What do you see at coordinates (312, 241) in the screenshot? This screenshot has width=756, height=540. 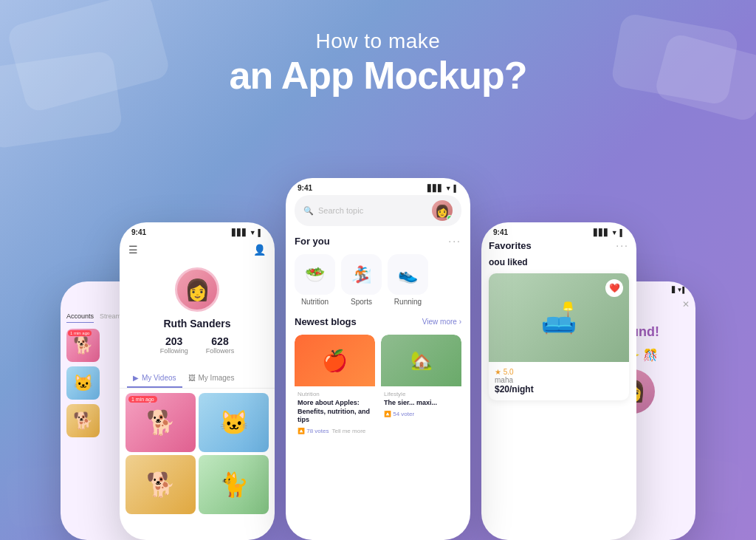 I see `for-you-title: For you` at bounding box center [312, 241].